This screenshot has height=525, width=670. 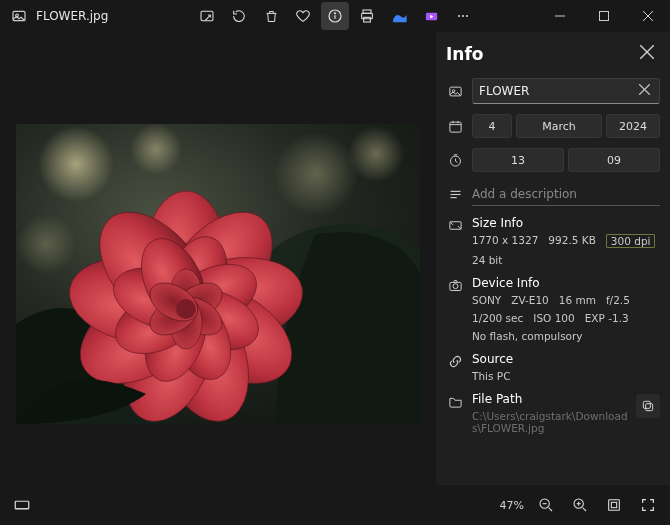 What do you see at coordinates (566, 283) in the screenshot?
I see `device-label: Device Info` at bounding box center [566, 283].